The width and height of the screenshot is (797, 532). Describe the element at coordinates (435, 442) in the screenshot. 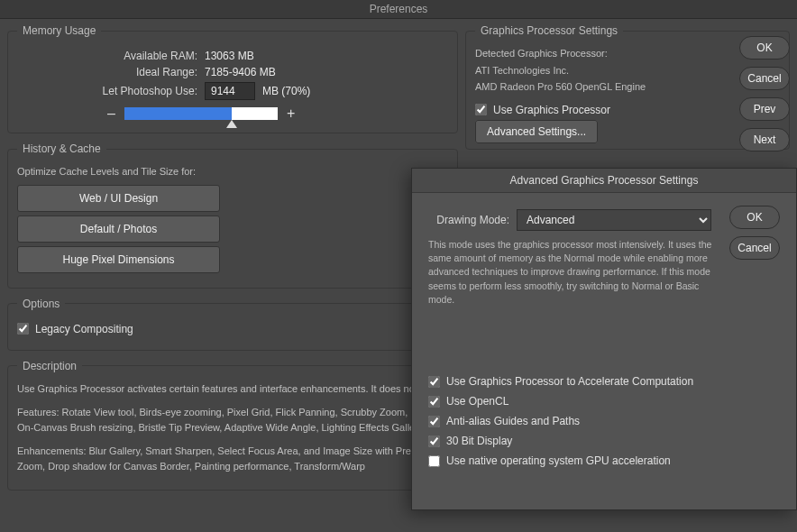

I see `thirty-bit-checkbox` at that location.